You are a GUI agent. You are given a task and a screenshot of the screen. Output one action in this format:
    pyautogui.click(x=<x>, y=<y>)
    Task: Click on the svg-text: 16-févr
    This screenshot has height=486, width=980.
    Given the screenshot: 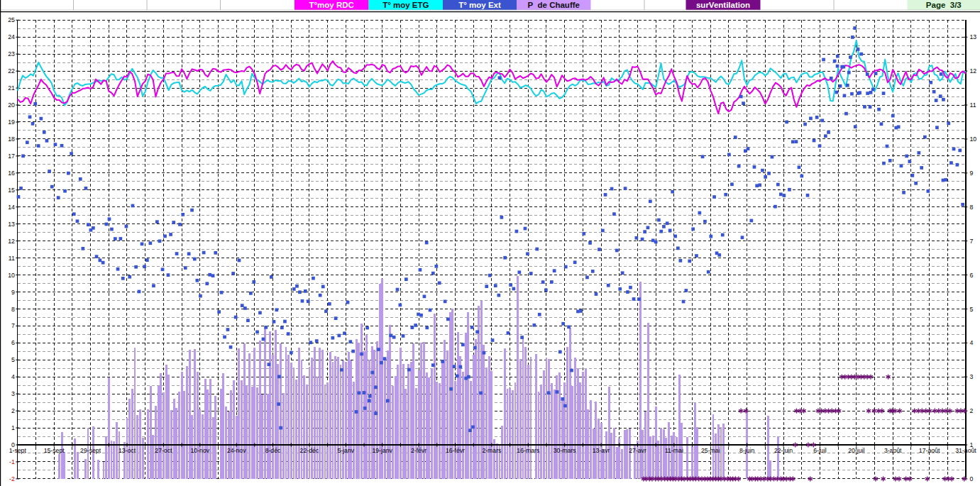 What is the action you would take?
    pyautogui.click(x=456, y=451)
    